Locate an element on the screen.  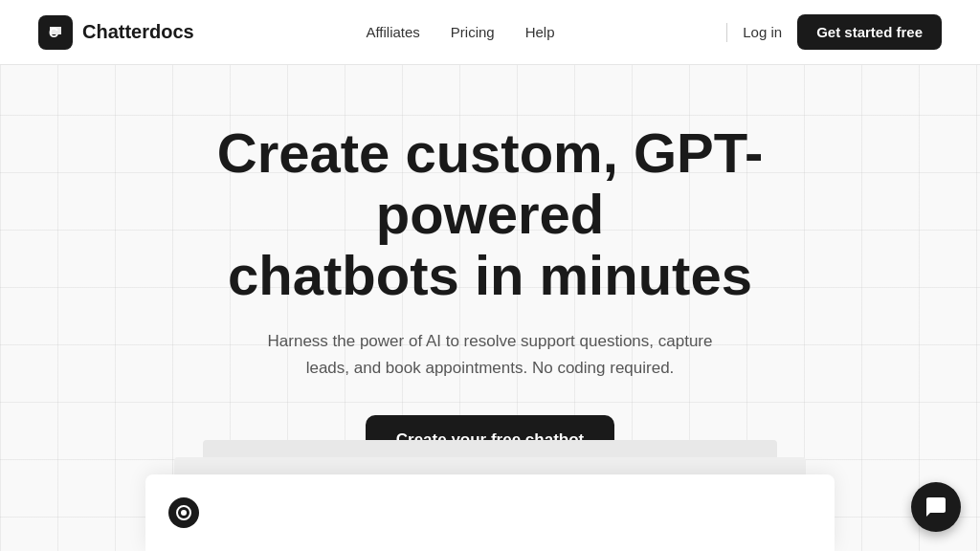
preview-bar-mid is located at coordinates (490, 466).